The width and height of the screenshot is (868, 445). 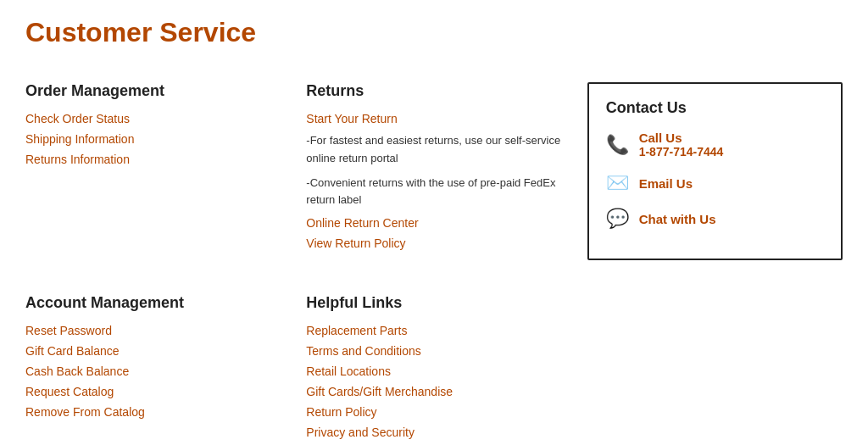 What do you see at coordinates (678, 219) in the screenshot?
I see `chat-label: Chat with Us` at bounding box center [678, 219].